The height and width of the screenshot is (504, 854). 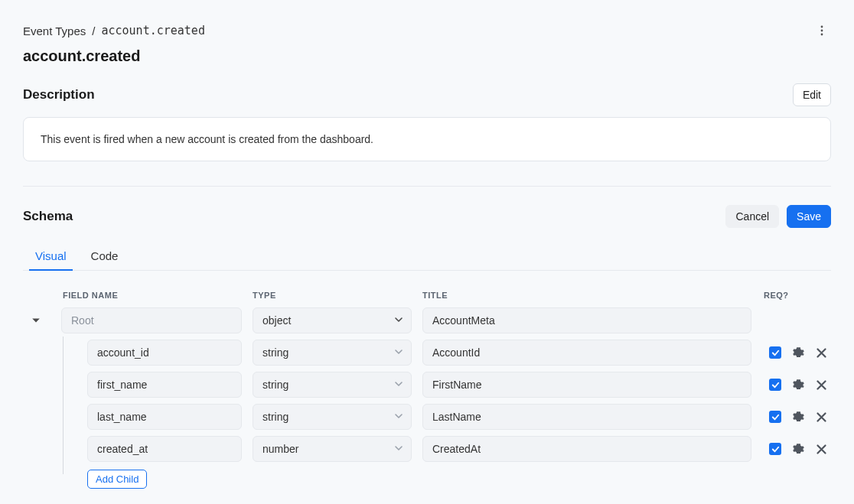 What do you see at coordinates (427, 256) in the screenshot?
I see `schema-tabs: Visual Code` at bounding box center [427, 256].